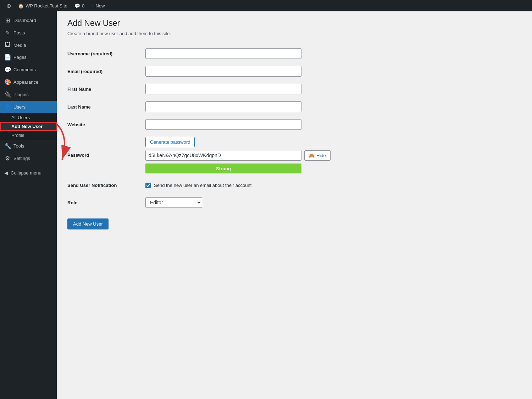 The height and width of the screenshot is (399, 532). Describe the element at coordinates (79, 6) in the screenshot. I see `comments-button: 💬 0` at that location.